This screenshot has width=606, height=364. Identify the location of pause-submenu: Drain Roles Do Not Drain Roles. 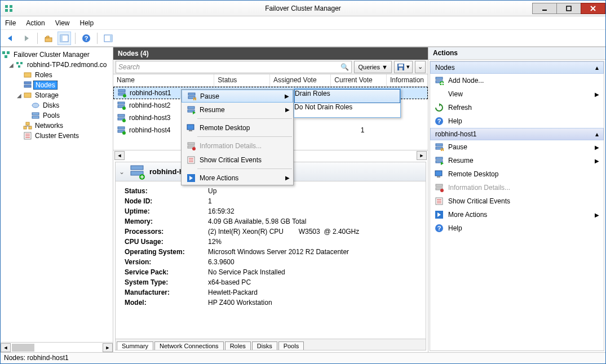
(347, 103).